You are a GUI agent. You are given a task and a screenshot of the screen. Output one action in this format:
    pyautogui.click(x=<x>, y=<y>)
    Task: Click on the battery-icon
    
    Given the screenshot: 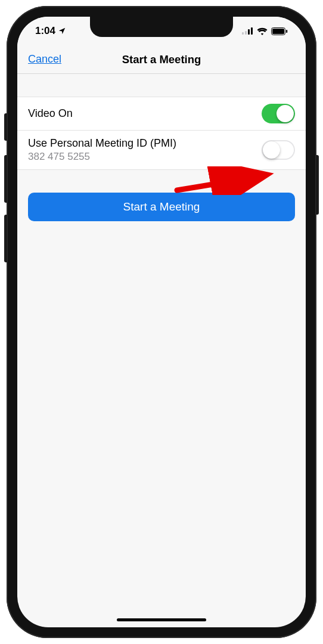 What is the action you would take?
    pyautogui.click(x=279, y=31)
    